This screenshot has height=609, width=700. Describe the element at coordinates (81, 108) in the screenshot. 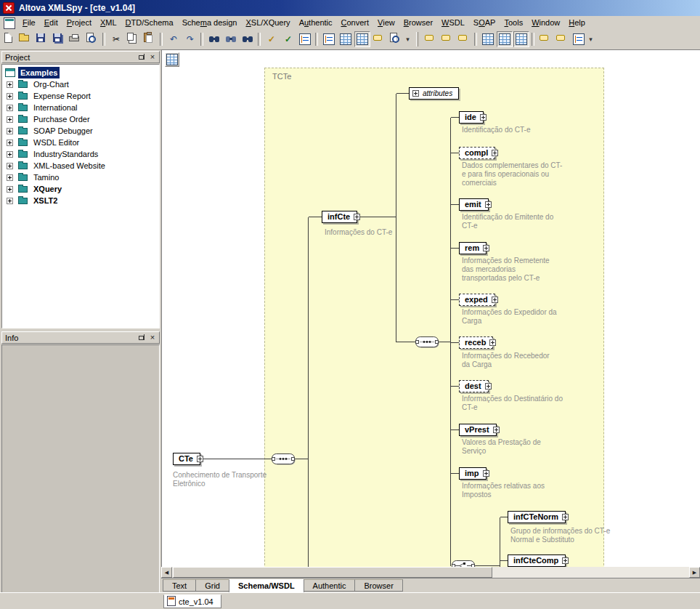

I see `tree-item-international: International` at that location.